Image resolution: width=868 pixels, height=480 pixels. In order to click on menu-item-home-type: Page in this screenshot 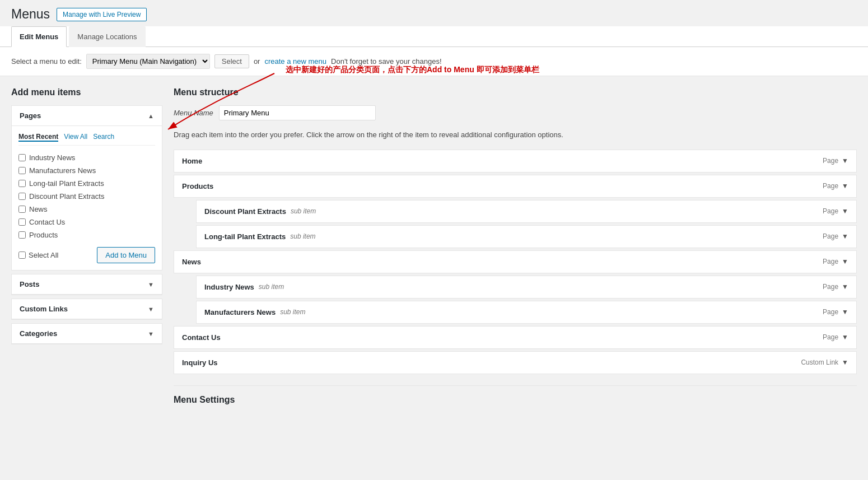, I will do `click(830, 161)`.